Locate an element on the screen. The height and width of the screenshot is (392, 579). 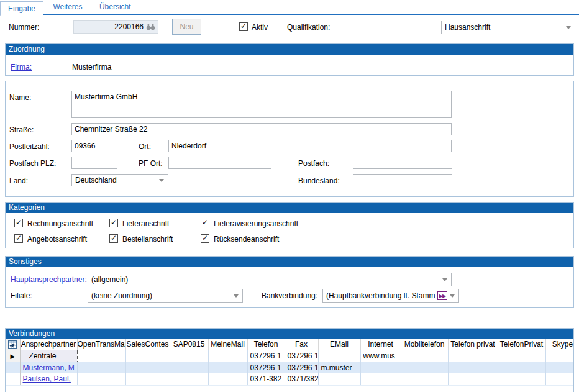
col-email: EMail is located at coordinates (339, 344).